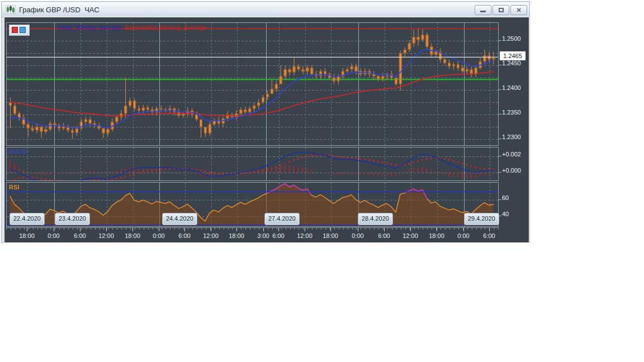 This screenshot has height=362, width=644. Describe the element at coordinates (11, 9) in the screenshot. I see `candlestick-chart-icon` at that location.